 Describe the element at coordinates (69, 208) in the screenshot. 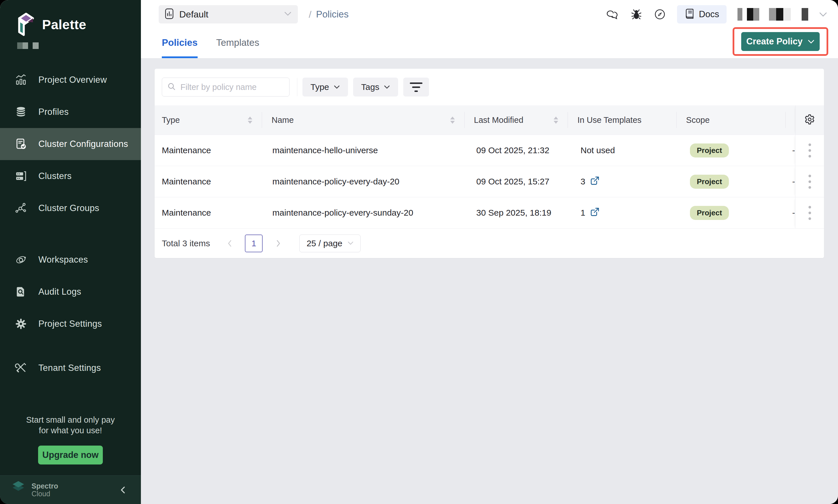

I see `sidebar-item-label: Cluster Groups` at that location.